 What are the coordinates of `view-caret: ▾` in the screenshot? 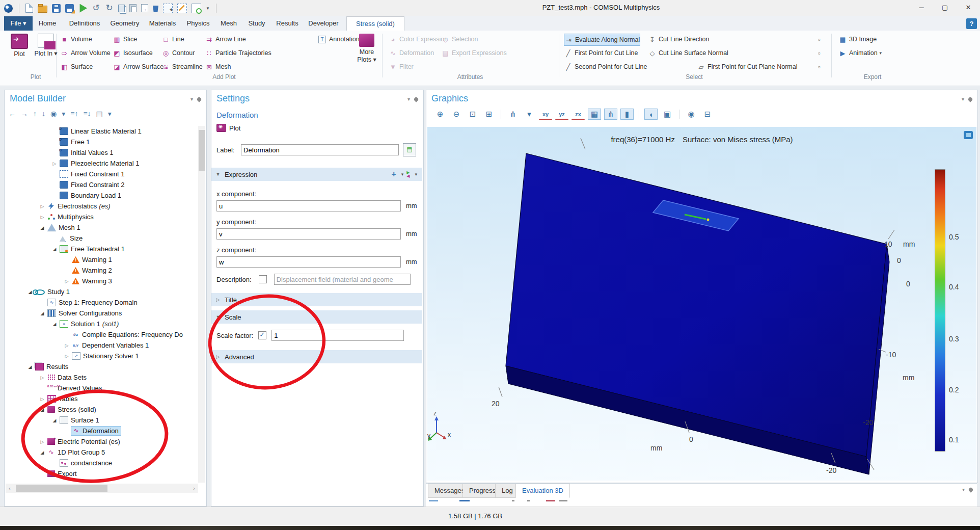 It's located at (529, 114).